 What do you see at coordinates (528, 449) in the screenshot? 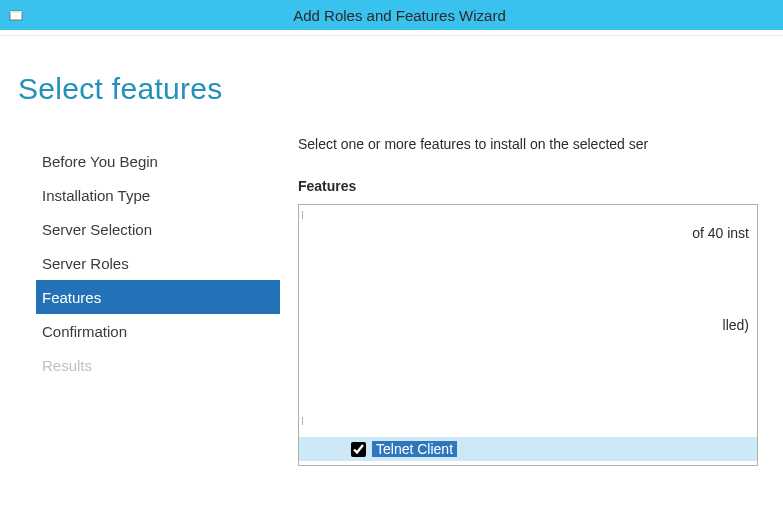
I see `feature-item-telnet-client: Telnet Client` at bounding box center [528, 449].